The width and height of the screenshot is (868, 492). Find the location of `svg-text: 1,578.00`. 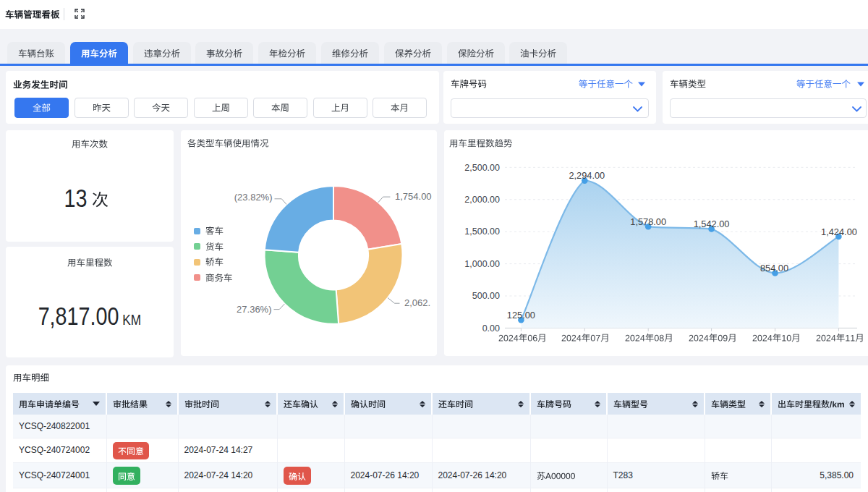

svg-text: 1,578.00 is located at coordinates (648, 221).